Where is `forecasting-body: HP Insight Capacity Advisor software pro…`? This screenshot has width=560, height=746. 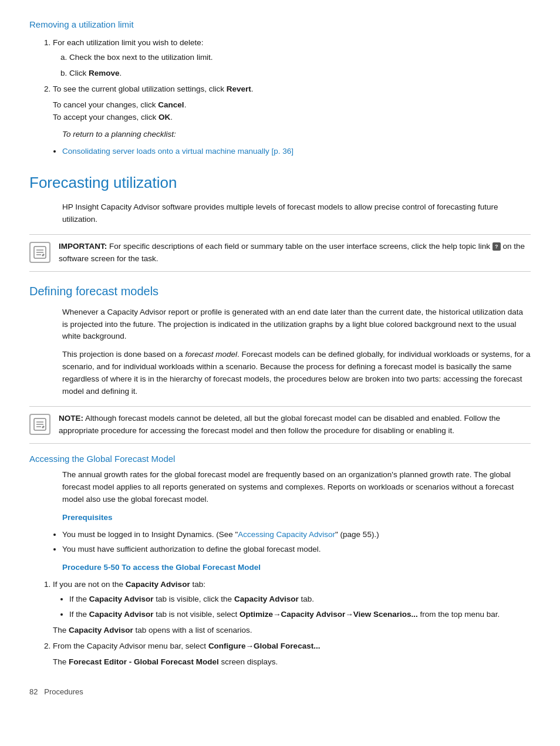
forecasting-body: HP Insight Capacity Advisor software pro… is located at coordinates (280, 214).